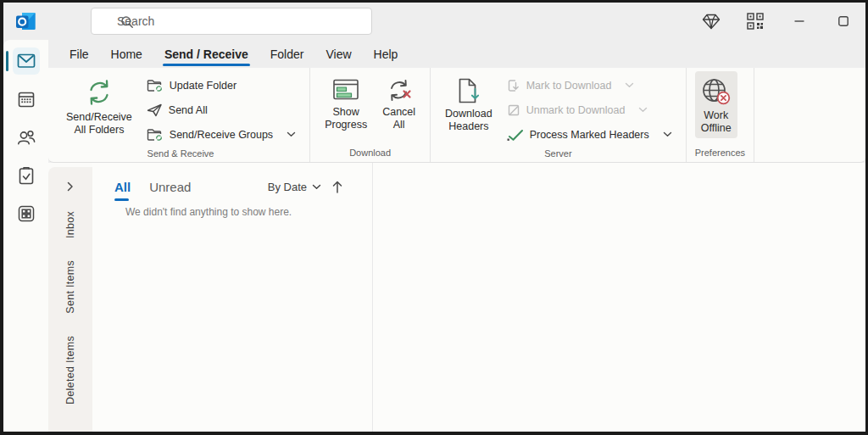 The height and width of the screenshot is (435, 868). What do you see at coordinates (26, 61) in the screenshot?
I see `mail-icon` at bounding box center [26, 61].